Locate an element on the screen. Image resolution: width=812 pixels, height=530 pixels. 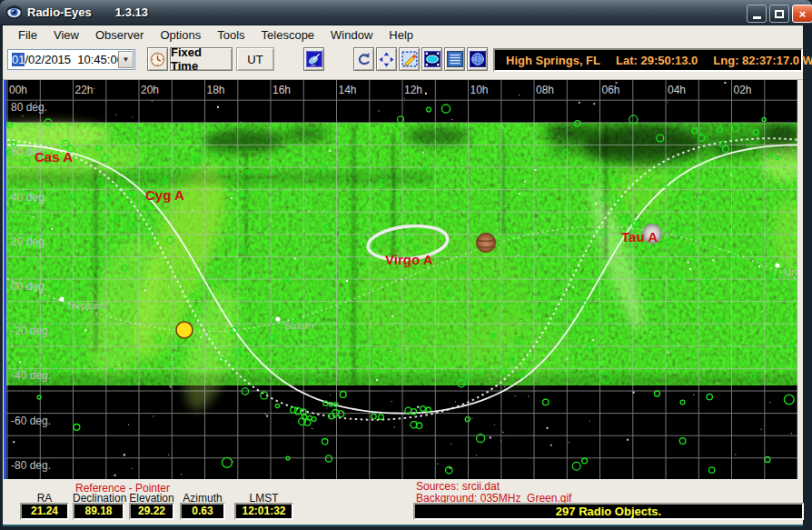
location-longitude: Lng: 82:37:17.0 W is located at coordinates (763, 60).